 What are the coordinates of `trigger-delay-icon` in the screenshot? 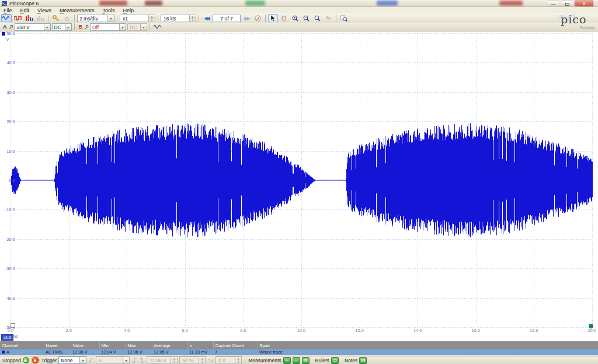 It's located at (210, 360).